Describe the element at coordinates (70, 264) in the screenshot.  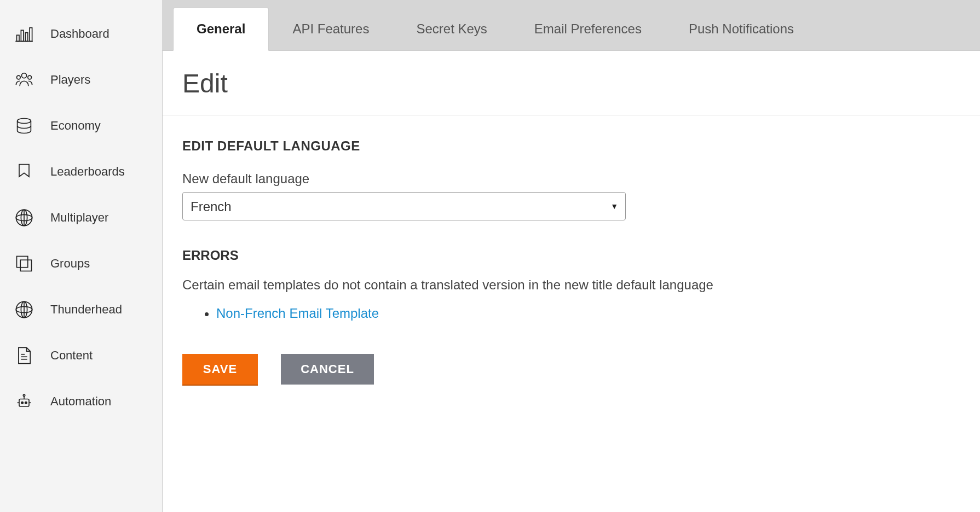
I see `sidebar-item-label: Groups` at that location.